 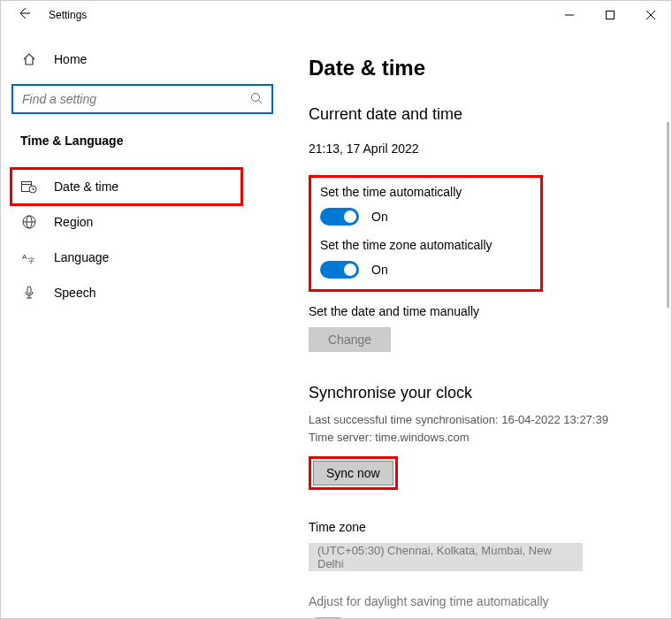 What do you see at coordinates (142, 99) in the screenshot?
I see `search-box` at bounding box center [142, 99].